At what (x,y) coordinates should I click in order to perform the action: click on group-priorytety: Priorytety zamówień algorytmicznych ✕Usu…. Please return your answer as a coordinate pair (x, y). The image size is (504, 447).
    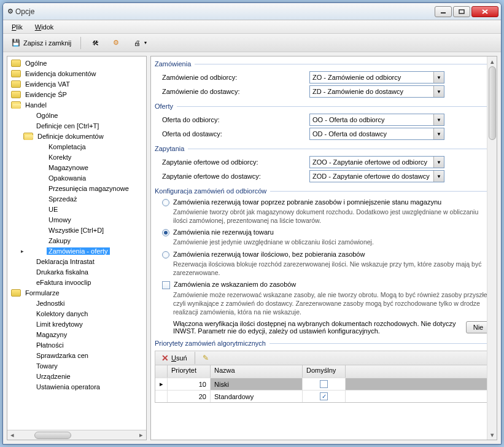
    Looking at the image, I should click on (323, 371).